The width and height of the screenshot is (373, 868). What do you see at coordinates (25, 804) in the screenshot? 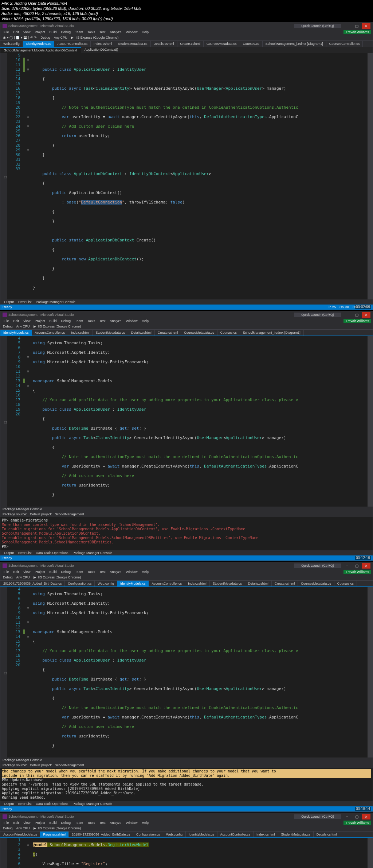
I see `tab-errorlist: Error List` at bounding box center [25, 804].